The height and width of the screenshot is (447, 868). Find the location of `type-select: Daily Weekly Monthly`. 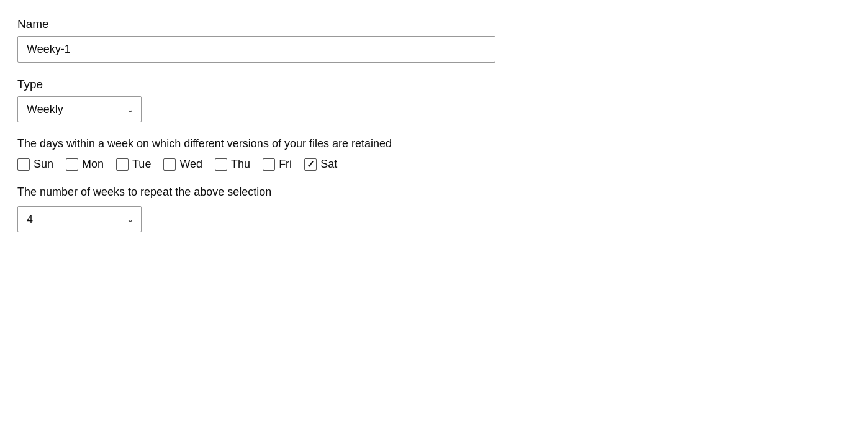

type-select: Daily Weekly Monthly is located at coordinates (79, 109).